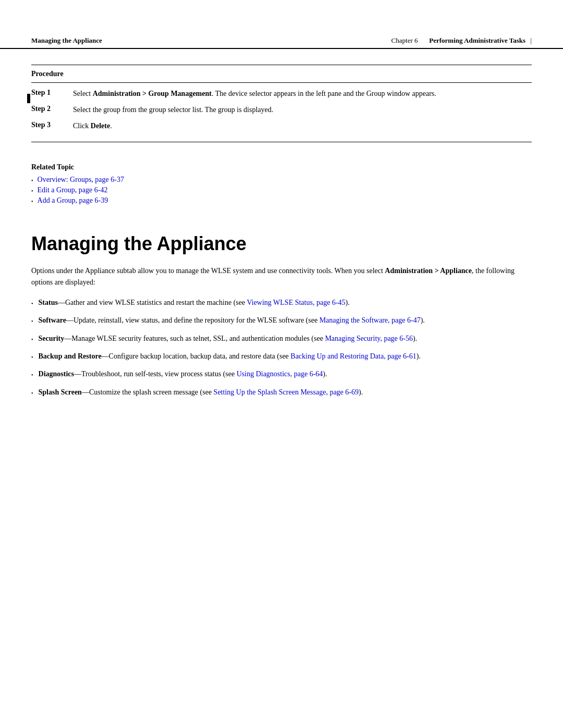 This screenshot has width=563, height=728. I want to click on related-topic-item-3: • Add a Group, page 6-39, so click(282, 201).